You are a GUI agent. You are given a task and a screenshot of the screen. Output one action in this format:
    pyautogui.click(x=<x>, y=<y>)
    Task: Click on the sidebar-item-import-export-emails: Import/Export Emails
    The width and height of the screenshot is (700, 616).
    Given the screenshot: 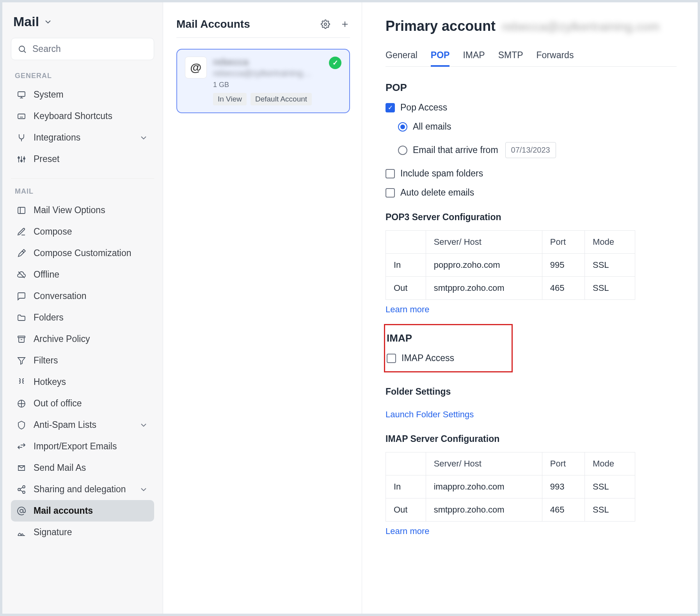 What is the action you would take?
    pyautogui.click(x=83, y=447)
    